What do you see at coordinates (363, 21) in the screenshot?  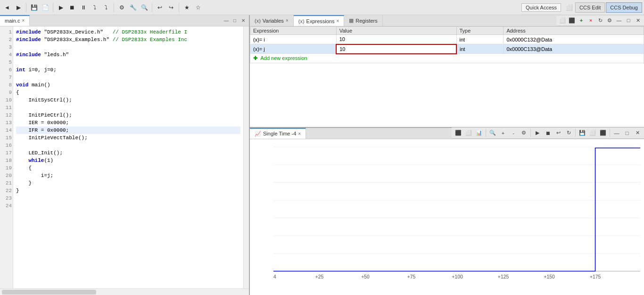 I see `tab-registers: ▦ Registers` at bounding box center [363, 21].